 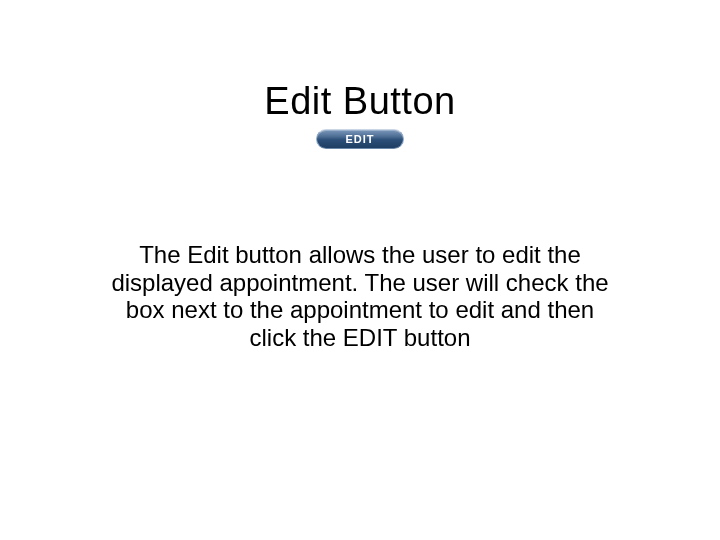 I want to click on slide-title: Edit Button, so click(x=360, y=102).